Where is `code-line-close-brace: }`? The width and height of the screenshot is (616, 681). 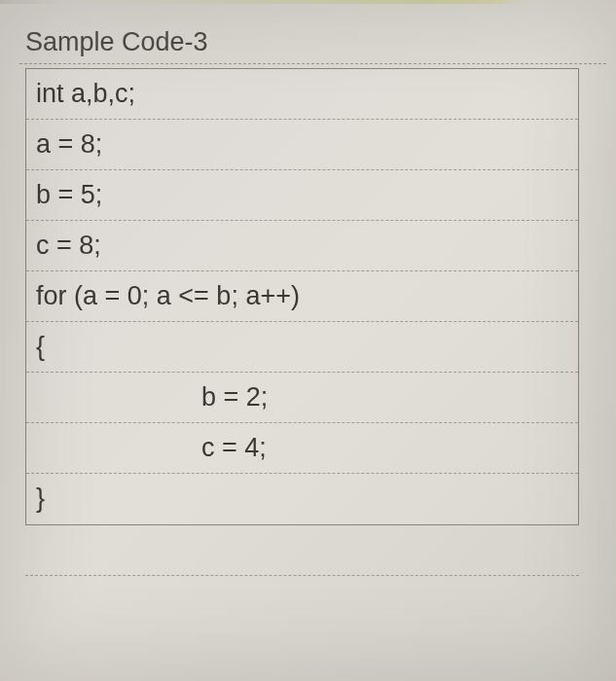 code-line-close-brace: } is located at coordinates (302, 499).